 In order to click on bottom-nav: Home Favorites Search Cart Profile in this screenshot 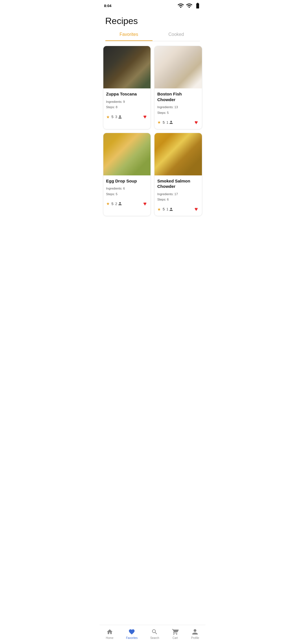, I will do `click(152, 634)`.